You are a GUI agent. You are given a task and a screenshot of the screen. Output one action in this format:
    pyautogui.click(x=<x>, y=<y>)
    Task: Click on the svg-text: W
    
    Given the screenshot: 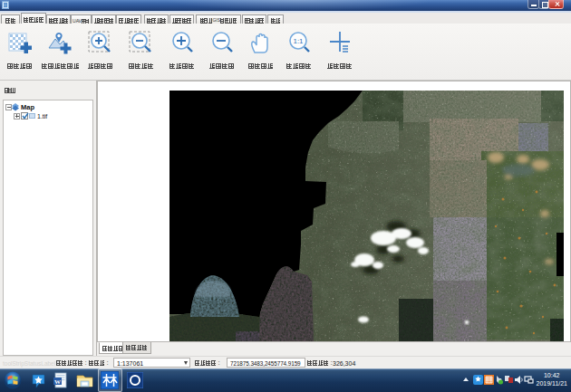 What is the action you would take?
    pyautogui.click(x=58, y=382)
    